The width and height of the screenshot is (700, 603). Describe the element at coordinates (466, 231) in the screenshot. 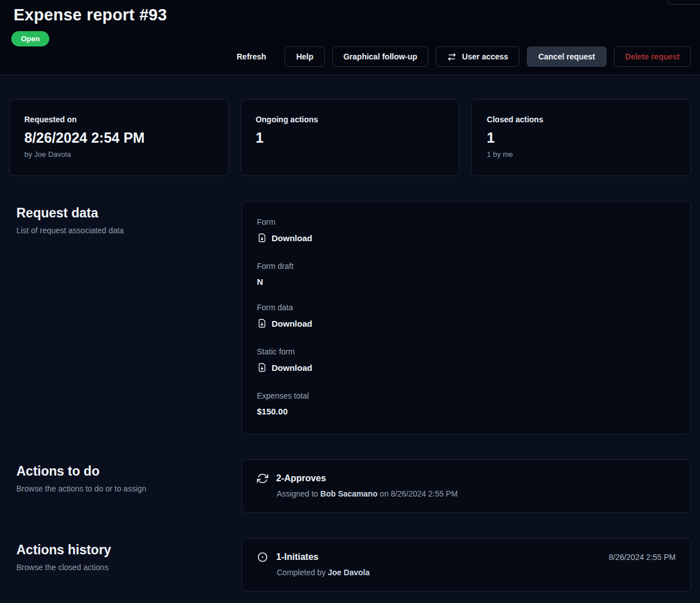

I see `field-form: Form Download` at that location.